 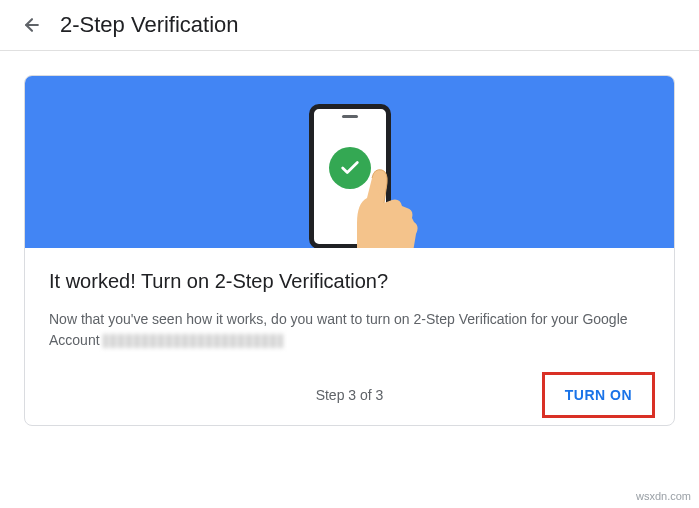 I want to click on phone-illustration, so click(x=350, y=176).